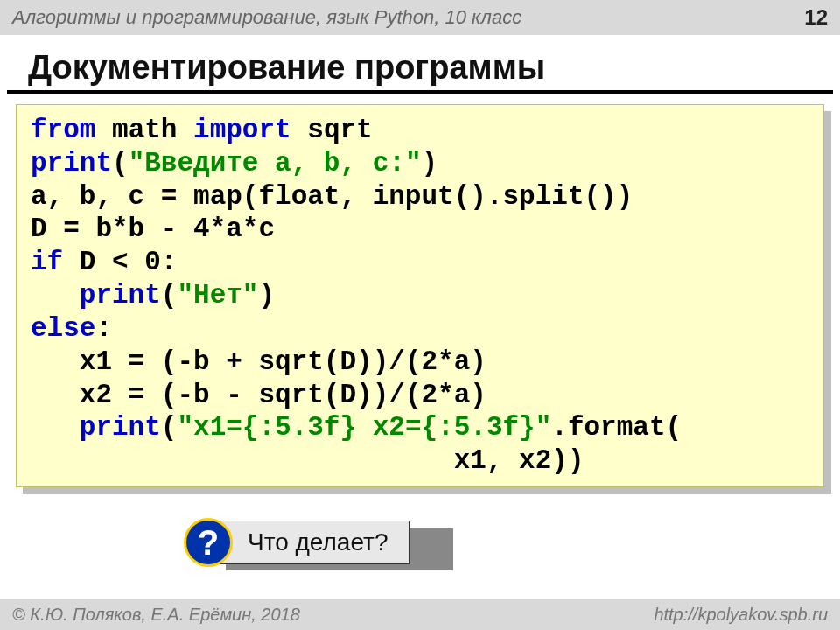  I want to click on footer-url: http://kpolyakov.spb.ru, so click(740, 614).